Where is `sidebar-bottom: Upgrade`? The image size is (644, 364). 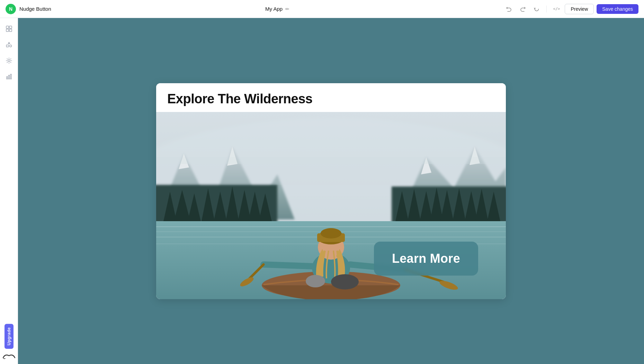
sidebar-bottom: Upgrade is located at coordinates (9, 342).